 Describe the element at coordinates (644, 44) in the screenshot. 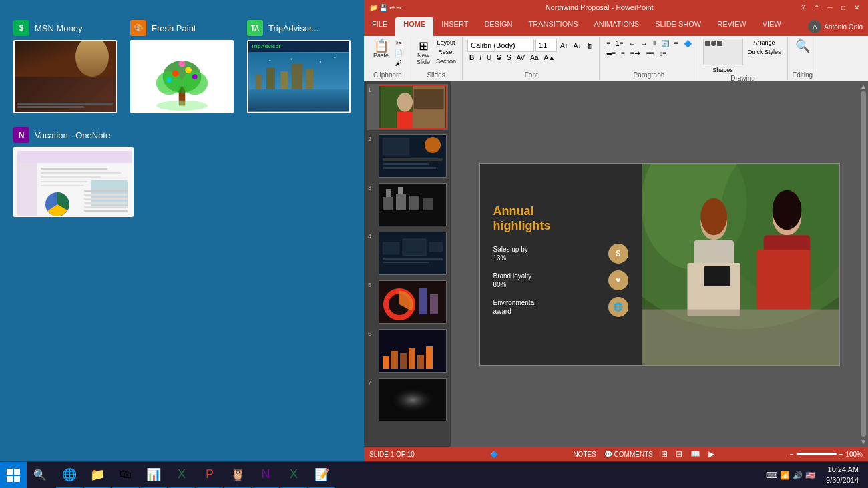

I see `ppt-indent-inc-btn: →` at that location.